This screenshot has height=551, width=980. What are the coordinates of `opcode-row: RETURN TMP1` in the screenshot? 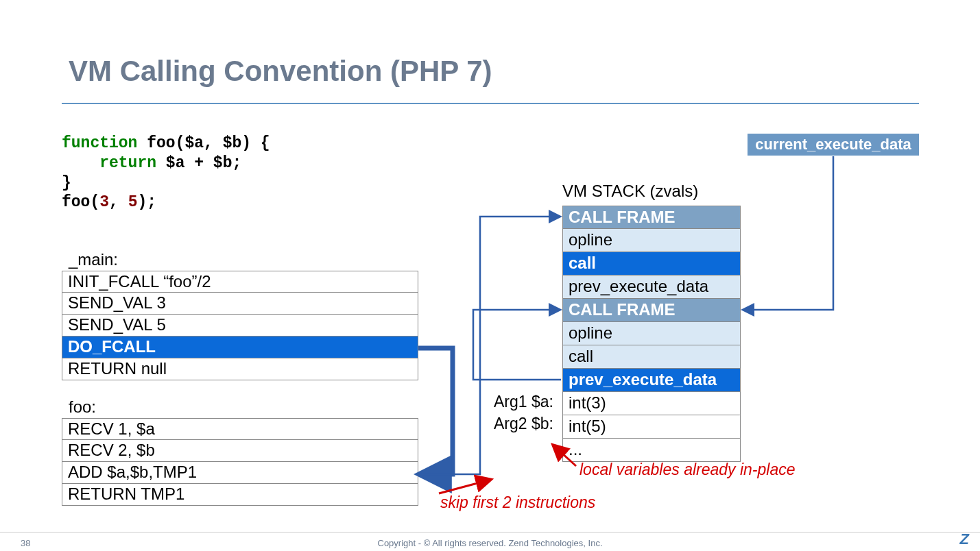 It's located at (240, 495).